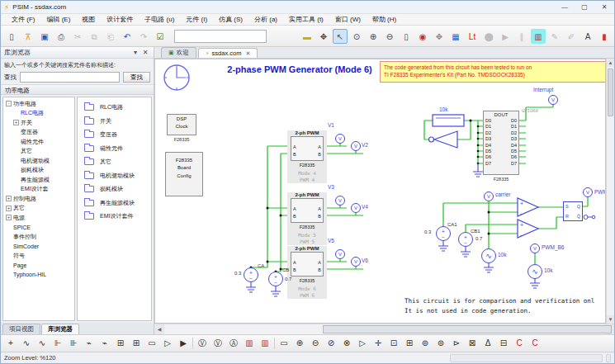  What do you see at coordinates (362, 343) in the screenshot?
I see `opamp-icon: ▷` at bounding box center [362, 343].